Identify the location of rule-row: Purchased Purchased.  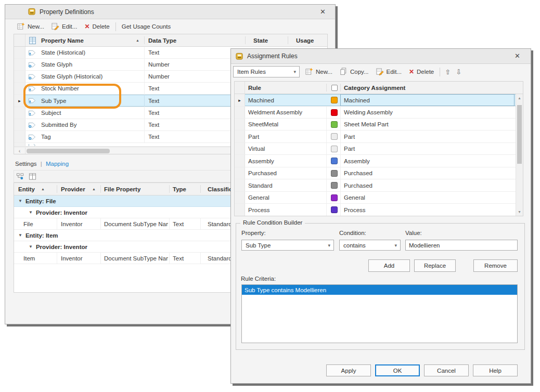
(379, 174).